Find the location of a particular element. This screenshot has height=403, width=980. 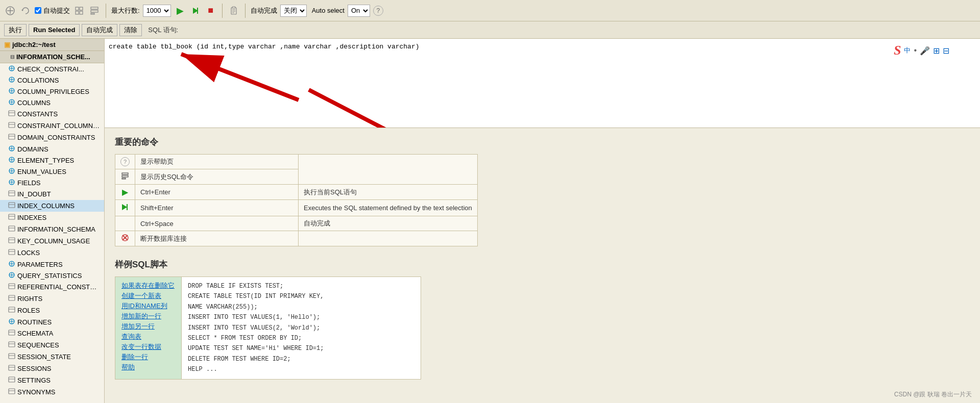

samples-right: DROP TABLE IF EXISTS TEST;CREATE TABLE T… is located at coordinates (256, 328).